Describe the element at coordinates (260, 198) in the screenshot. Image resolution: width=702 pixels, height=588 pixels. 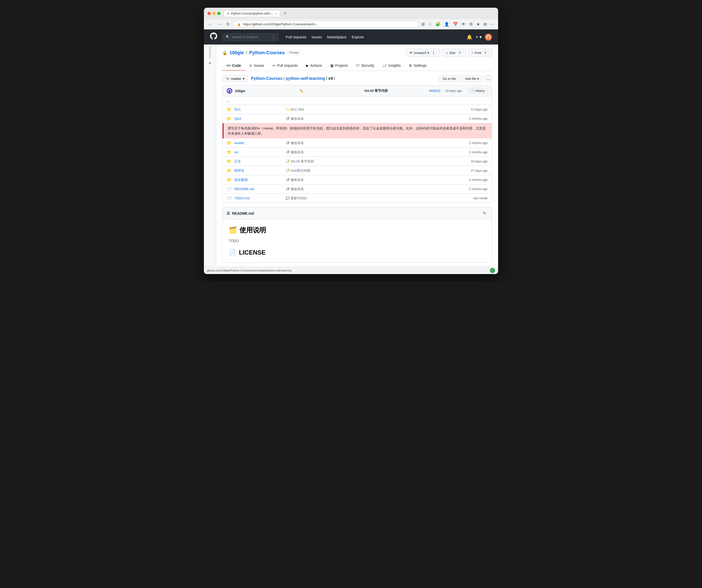
I see `file-name-link: TODO.md` at that location.